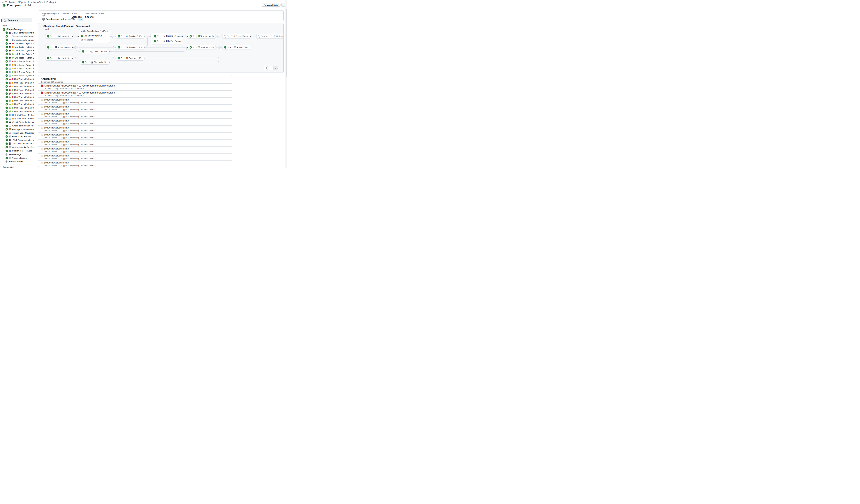  Describe the element at coordinates (278, 36) in the screenshot. I see `node-label: Publish to PyPI` at that location.